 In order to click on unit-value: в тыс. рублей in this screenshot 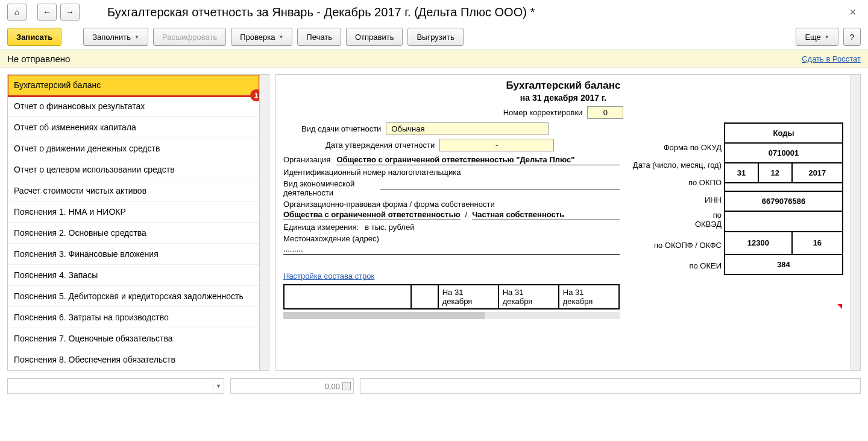, I will do `click(389, 227)`.